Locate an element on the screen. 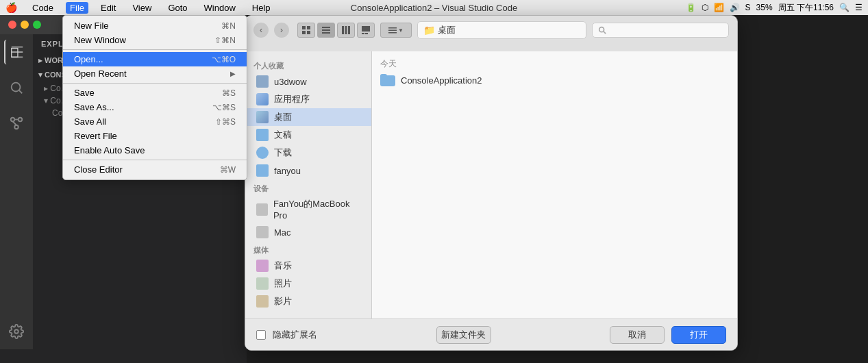  new-file-label: New File is located at coordinates (92, 26).